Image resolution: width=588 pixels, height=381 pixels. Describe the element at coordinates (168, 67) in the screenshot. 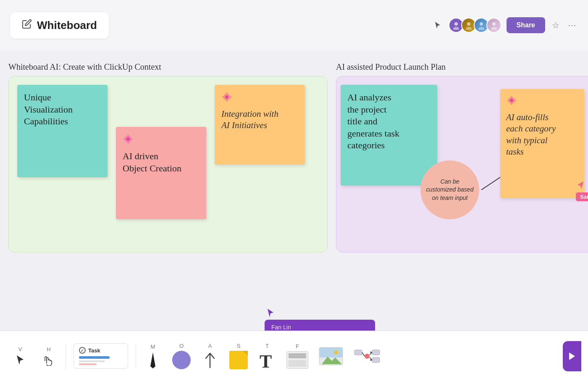

I see `left-section-label: Whiteboard AI: Create with ClickUp Conte…` at that location.